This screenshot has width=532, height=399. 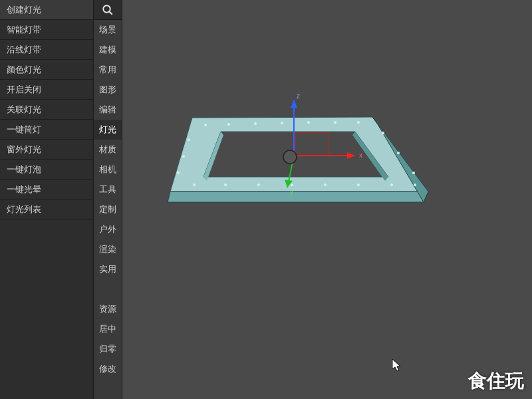 What do you see at coordinates (47, 10) in the screenshot?
I see `tool-item: 创建灯光` at bounding box center [47, 10].